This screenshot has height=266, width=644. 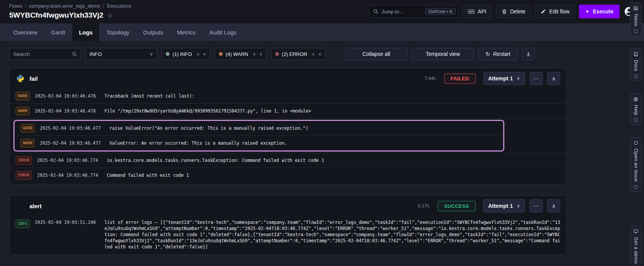 I want to click on tab-metrics: Metrics, so click(x=186, y=32).